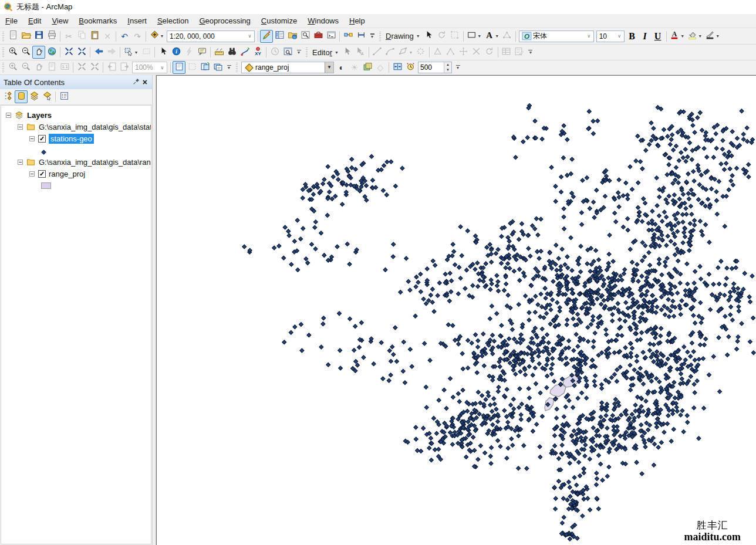 This screenshot has width=756, height=545. What do you see at coordinates (329, 67) in the screenshot?
I see `chevron-down-icon: ▼` at bounding box center [329, 67].